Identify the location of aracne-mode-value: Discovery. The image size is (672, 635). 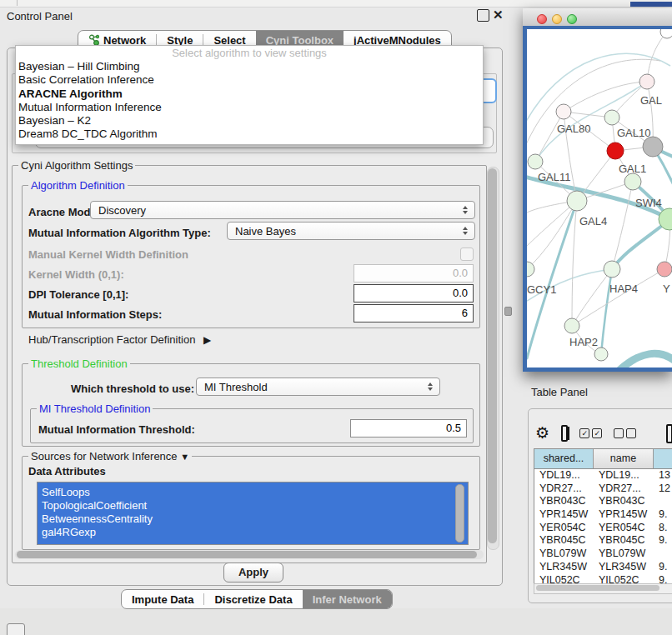
(275, 210).